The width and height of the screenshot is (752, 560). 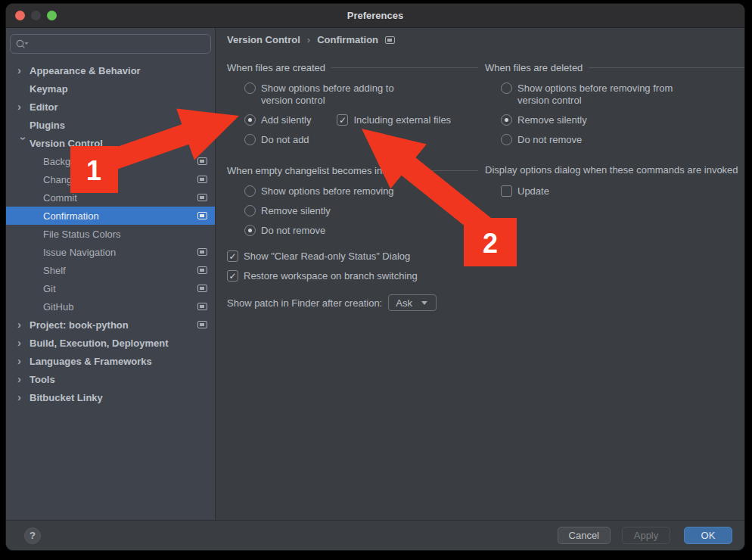 I want to click on sidebar-item-label: Project: book-python, so click(x=79, y=325).